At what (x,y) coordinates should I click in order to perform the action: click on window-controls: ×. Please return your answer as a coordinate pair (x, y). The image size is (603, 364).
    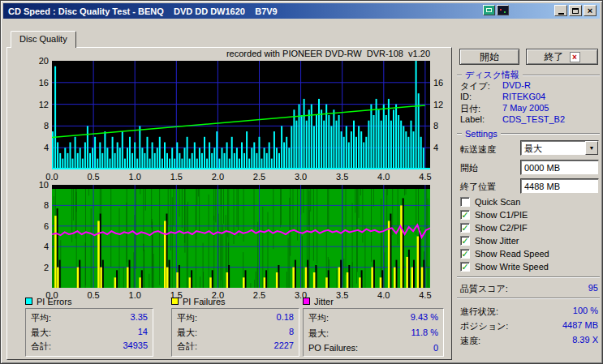
    Looking at the image, I should click on (575, 11).